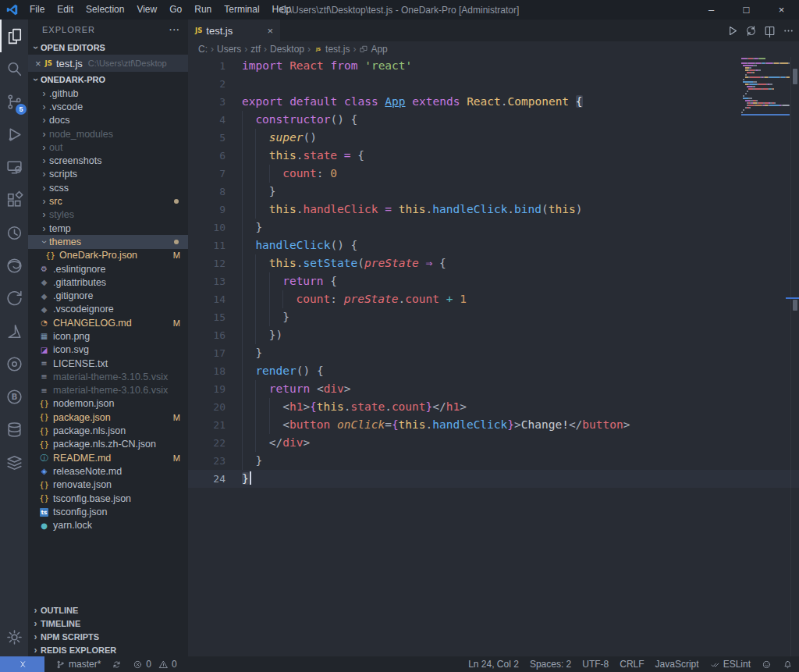  I want to click on settings-gear-icon, so click(14, 637).